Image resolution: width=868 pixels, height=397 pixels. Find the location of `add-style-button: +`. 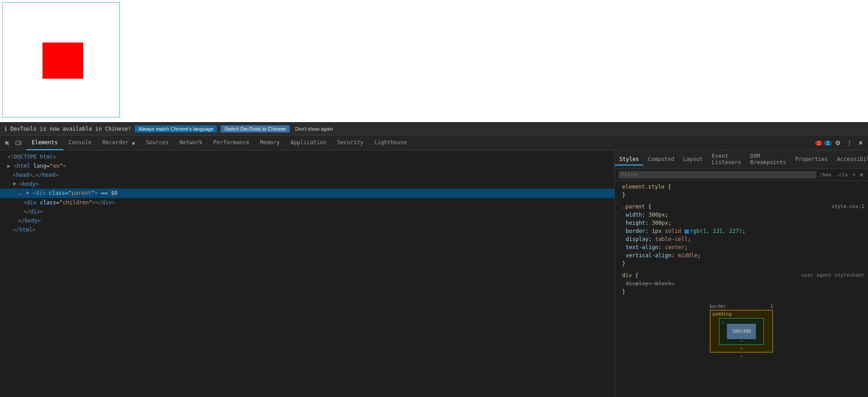

add-style-button: + is located at coordinates (854, 175).